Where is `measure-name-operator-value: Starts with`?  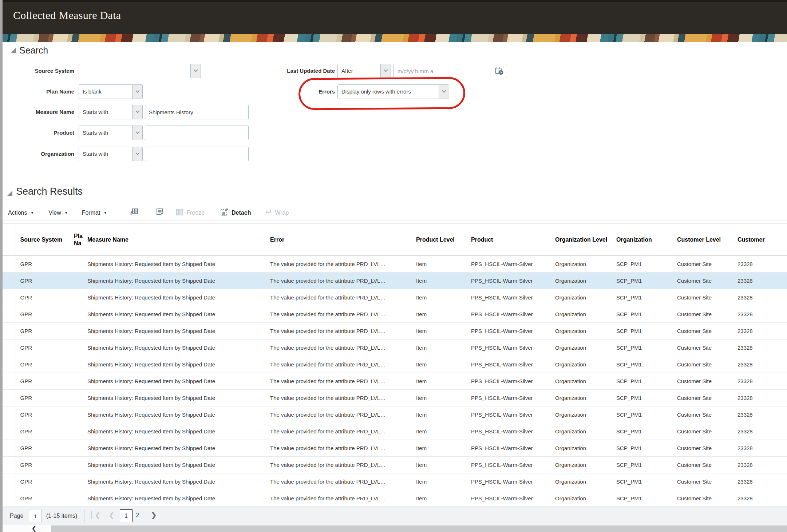
measure-name-operator-value: Starts with is located at coordinates (106, 112).